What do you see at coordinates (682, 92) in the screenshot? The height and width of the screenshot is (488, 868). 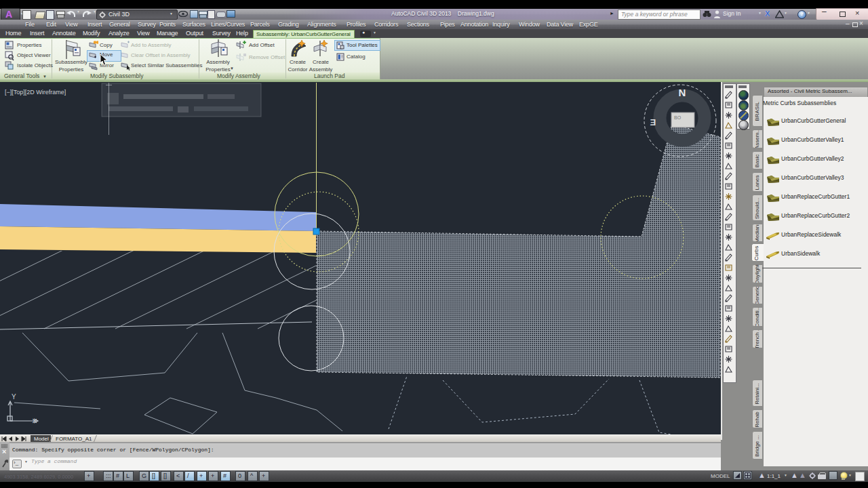 I see `svg-text: N` at bounding box center [682, 92].